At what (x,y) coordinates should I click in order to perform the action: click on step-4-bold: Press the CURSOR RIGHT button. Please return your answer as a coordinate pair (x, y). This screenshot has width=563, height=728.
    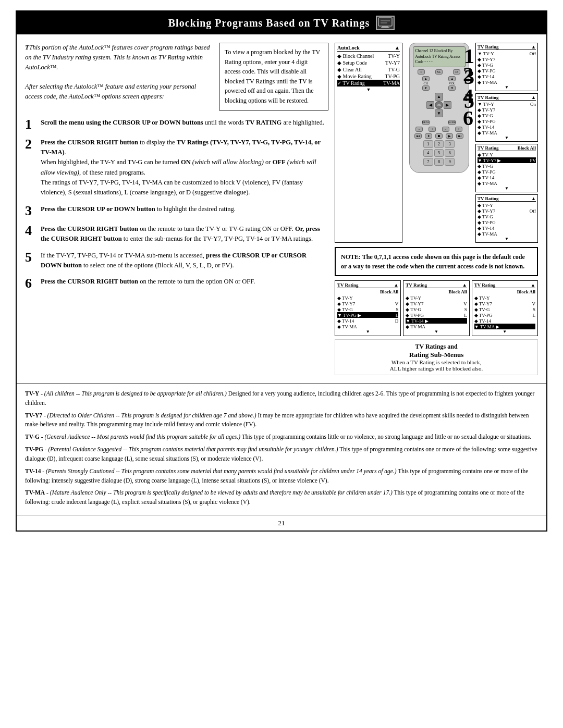
    Looking at the image, I should click on (90, 229).